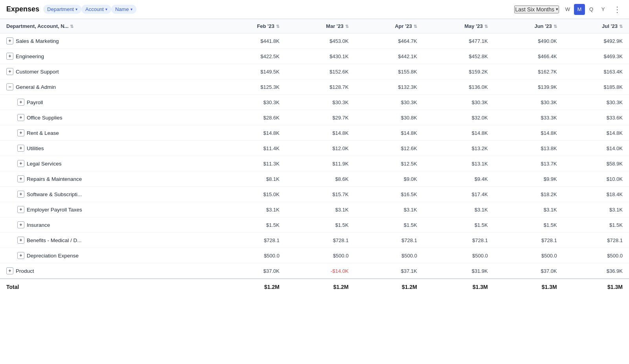 The height and width of the screenshot is (364, 629). What do you see at coordinates (403, 26) in the screenshot?
I see `column-label: Apr '23` at bounding box center [403, 26].